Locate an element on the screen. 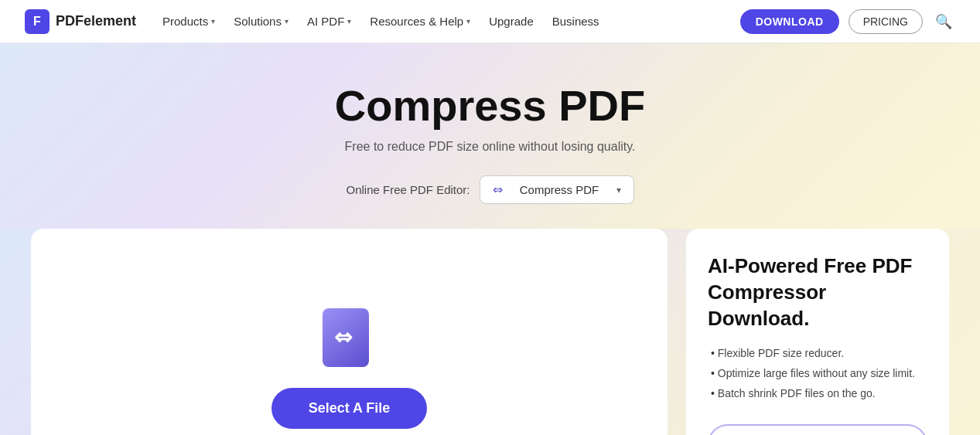 Image resolution: width=980 pixels, height=435 pixels. nav-links: Products ▾ Solutions ▾ AI PDF ▾ Resource… is located at coordinates (438, 22).